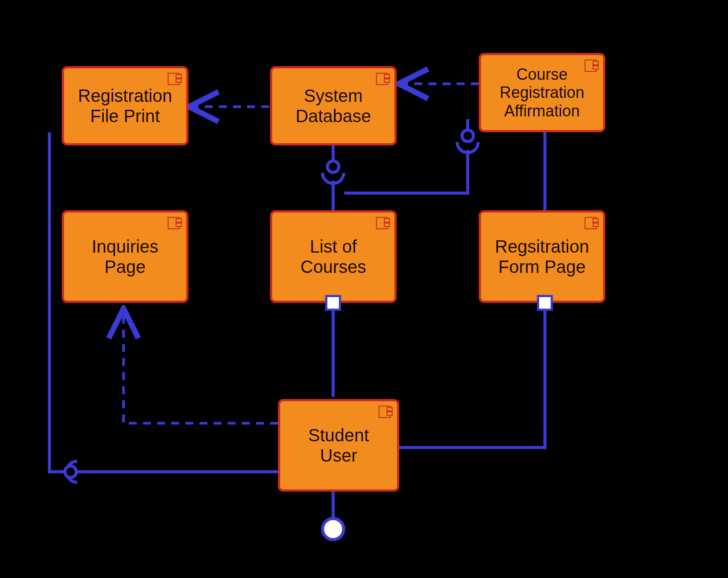  I want to click on component-system-database: System Database, so click(334, 106).